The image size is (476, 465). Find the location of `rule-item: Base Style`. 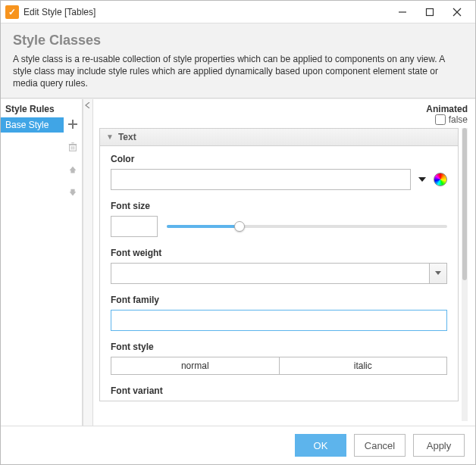

rule-item: Base Style is located at coordinates (32, 125).